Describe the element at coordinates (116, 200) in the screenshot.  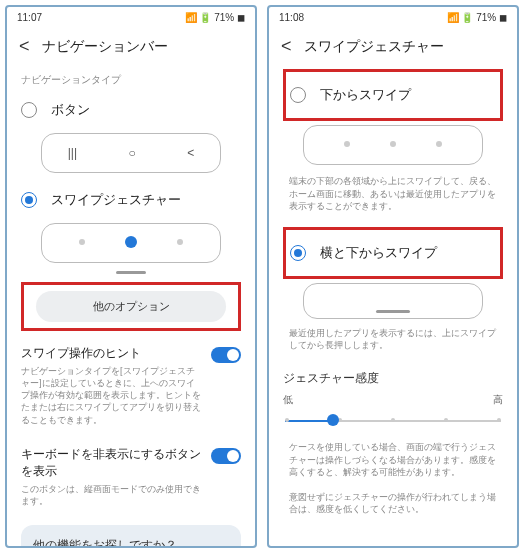
I see `radio-label: スワイプジェスチャー` at that location.